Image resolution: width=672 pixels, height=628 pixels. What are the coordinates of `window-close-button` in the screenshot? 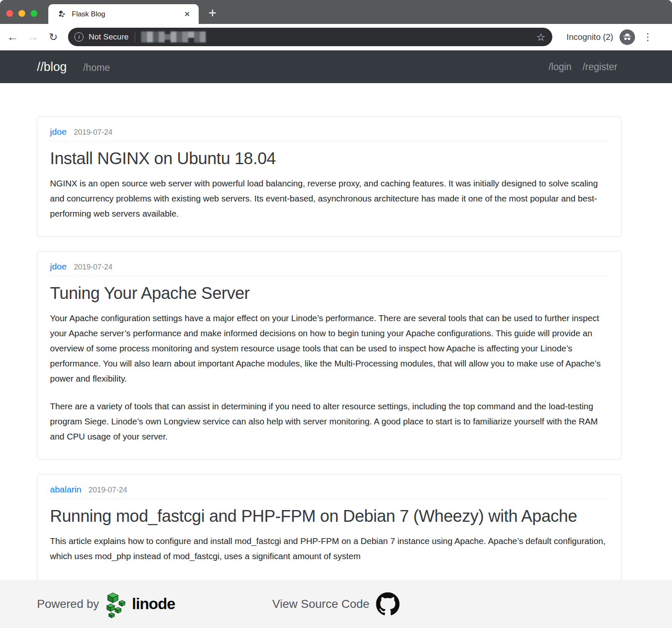 It's located at (10, 13).